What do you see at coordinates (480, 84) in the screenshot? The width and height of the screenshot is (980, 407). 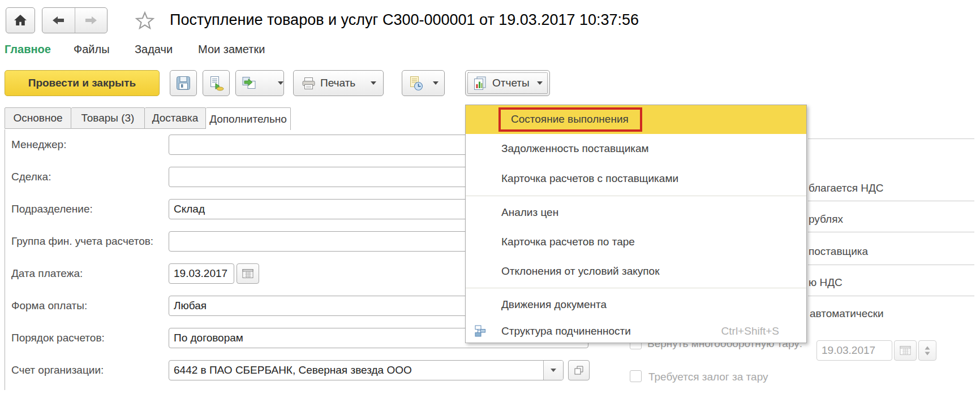 I see `reports-icon` at bounding box center [480, 84].